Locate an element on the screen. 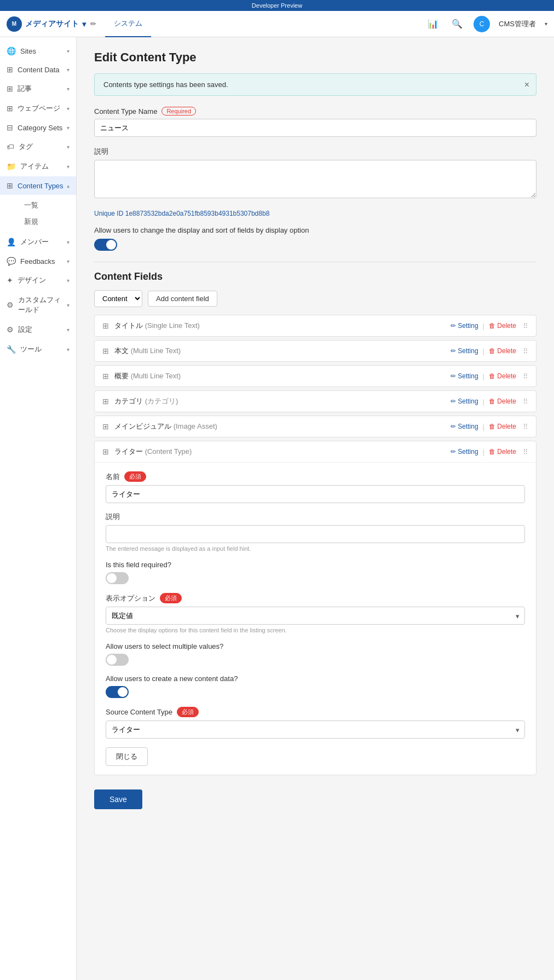 This screenshot has height=980, width=554. sidebar-item-design: ✦デザイン ▾ is located at coordinates (38, 280).